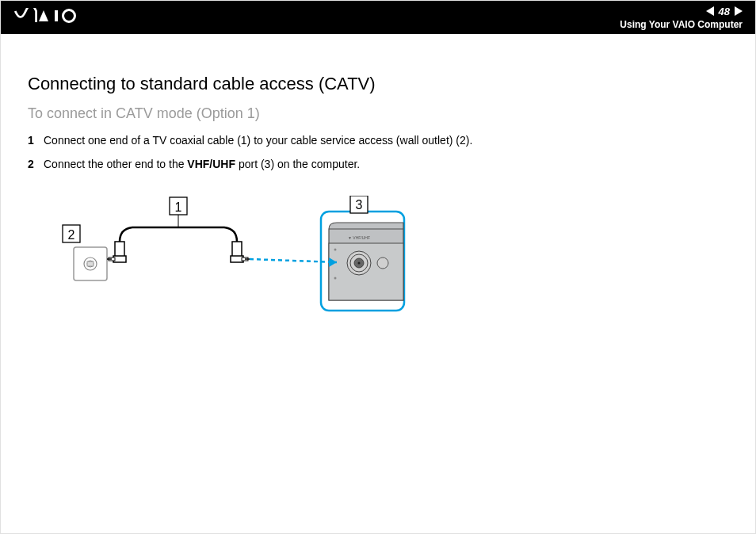 The width and height of the screenshot is (756, 534). What do you see at coordinates (378, 165) in the screenshot?
I see `step-row: 2 Connect the other end to the VHF/UHF p…` at bounding box center [378, 165].